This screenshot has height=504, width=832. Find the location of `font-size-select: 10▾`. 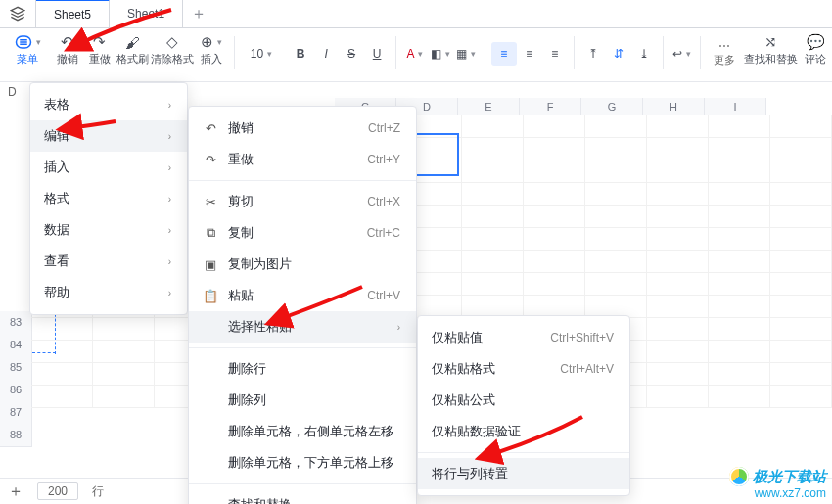

font-size-select: 10▾ is located at coordinates (264, 54).